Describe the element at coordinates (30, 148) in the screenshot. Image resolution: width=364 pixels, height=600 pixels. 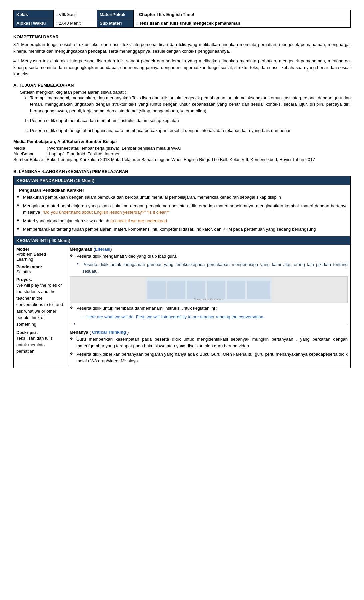
I see `media-label: Media` at that location.